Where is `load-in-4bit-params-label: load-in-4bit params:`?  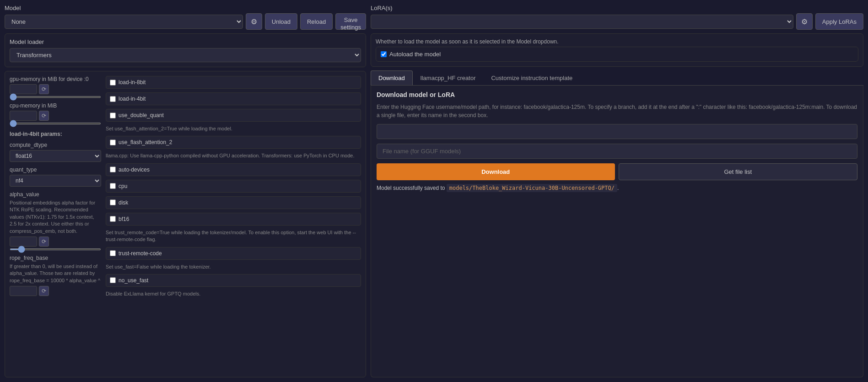 load-in-4bit-params-label: load-in-4bit params: is located at coordinates (55, 134).